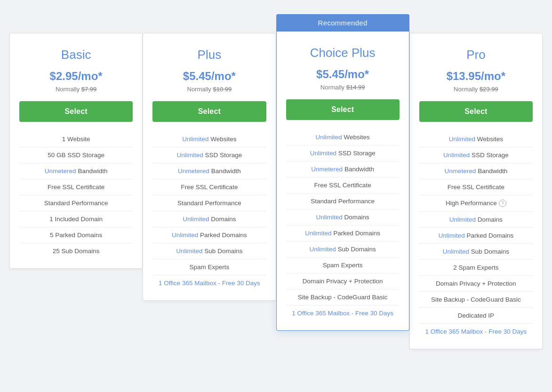  What do you see at coordinates (76, 55) in the screenshot?
I see `plan-name: Basic` at bounding box center [76, 55].